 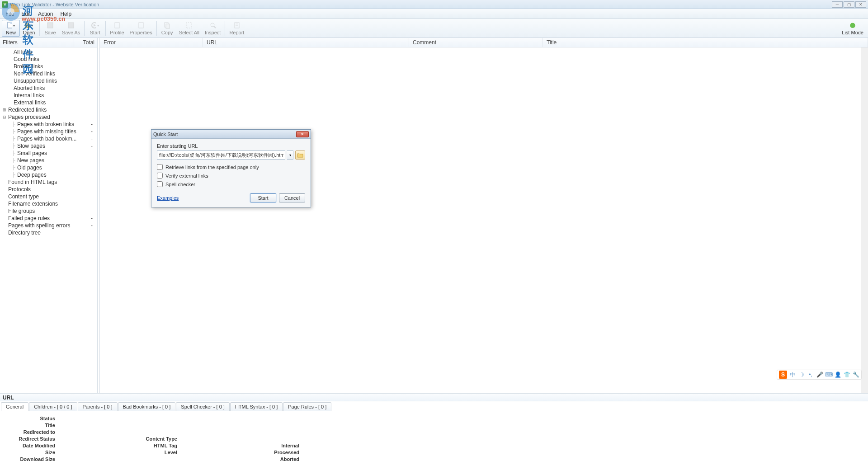 What do you see at coordinates (819, 375) in the screenshot?
I see `ime-toolbar: S 中 ☽ •, 🎤 ⌨ 👤 👕 🔧` at bounding box center [819, 375].